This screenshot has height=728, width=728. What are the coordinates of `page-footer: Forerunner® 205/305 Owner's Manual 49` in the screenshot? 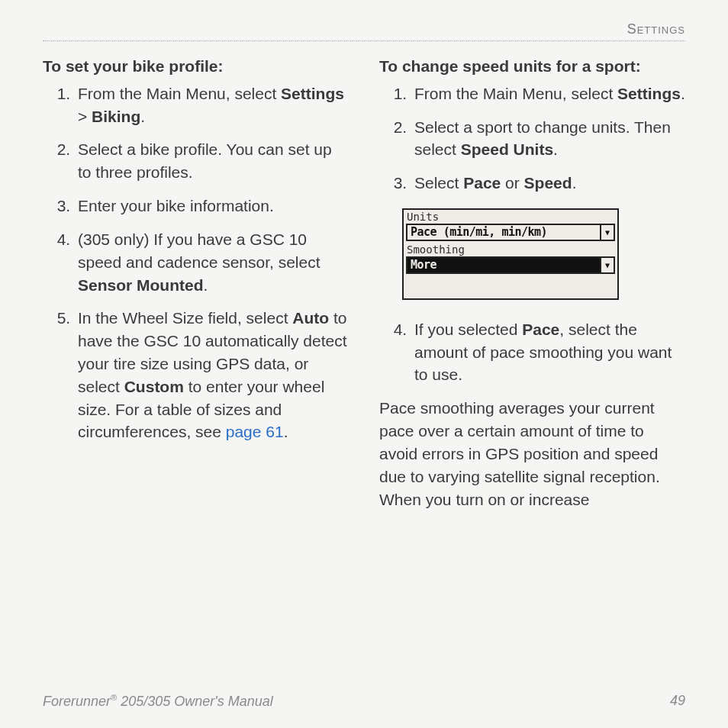 It's located at (364, 701).